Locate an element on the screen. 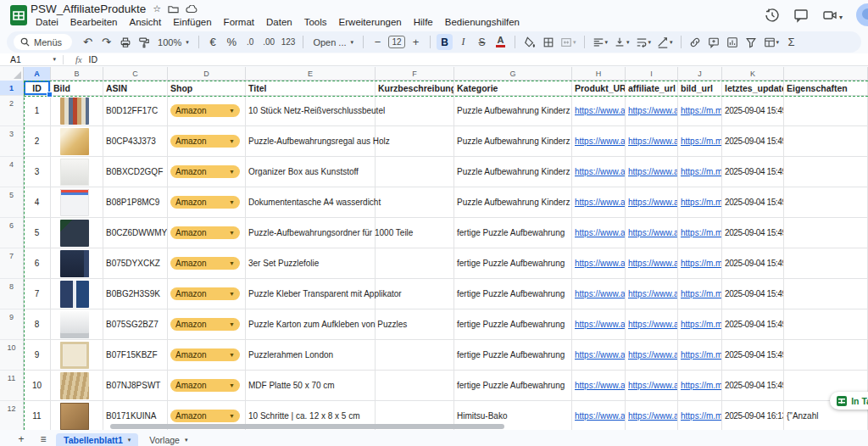 This screenshot has height=446, width=868. cell-titel: Puzzlerahmen London is located at coordinates (310, 355).